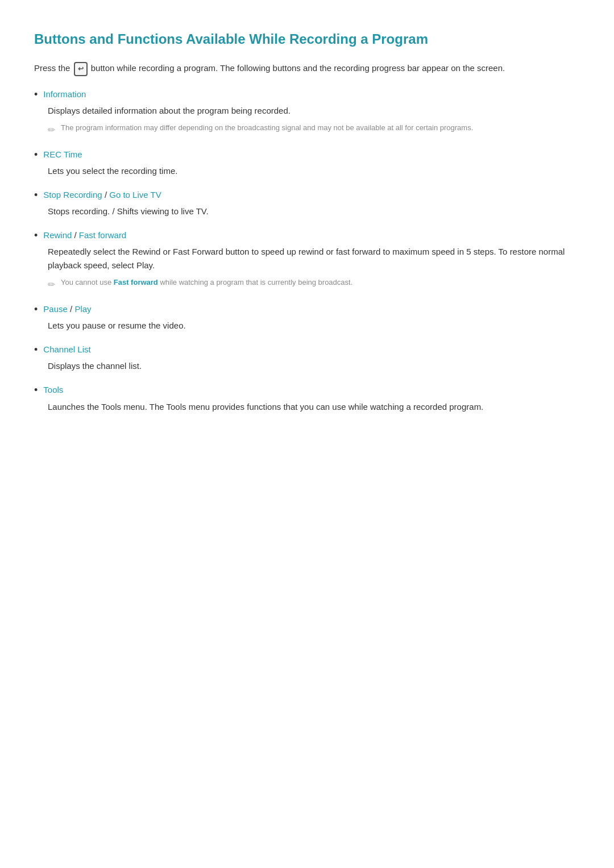  I want to click on item-title-rewind: Rewind / Fast forward, so click(85, 235).